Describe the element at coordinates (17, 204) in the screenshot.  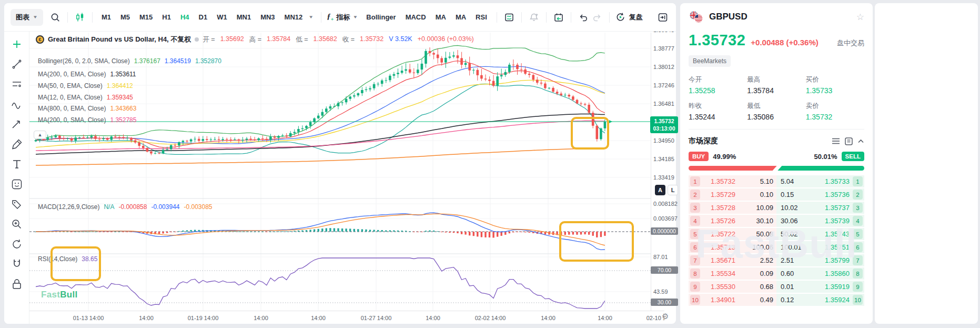
I see `price-tag-icon` at that location.